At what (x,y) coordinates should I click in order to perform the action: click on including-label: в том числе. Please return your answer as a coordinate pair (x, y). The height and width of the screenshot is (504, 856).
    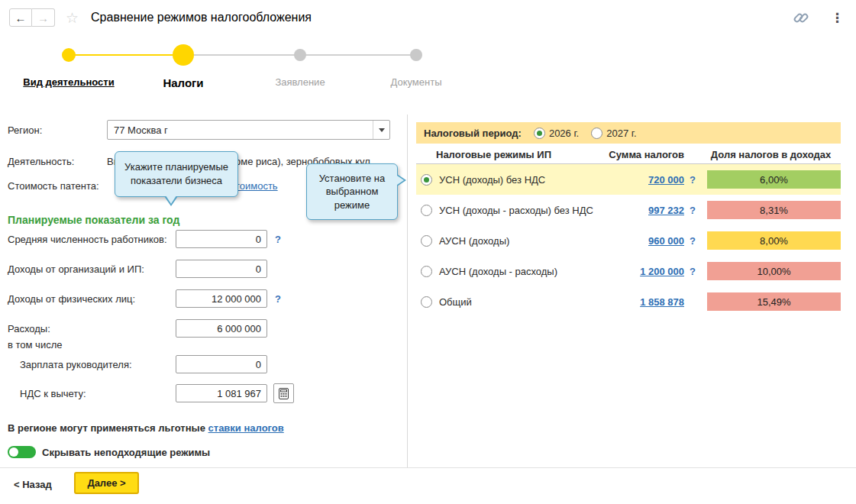
    Looking at the image, I should click on (35, 345).